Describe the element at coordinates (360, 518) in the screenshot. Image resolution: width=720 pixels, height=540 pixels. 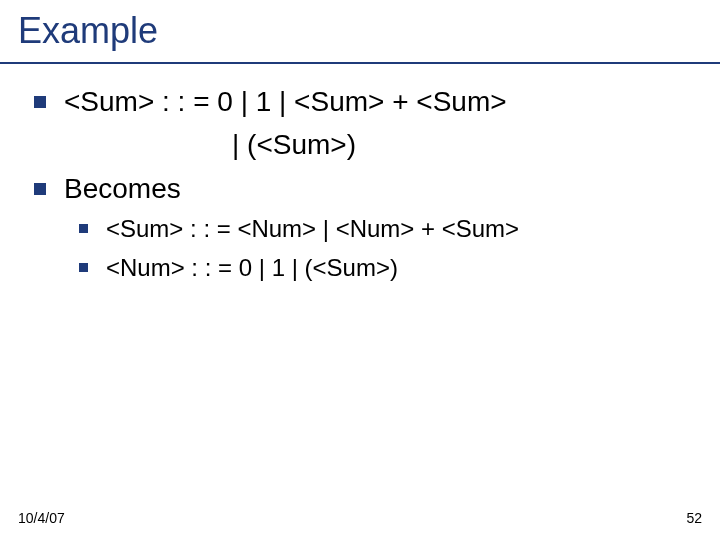
I see `slide-footer: 10/4/07 52` at that location.